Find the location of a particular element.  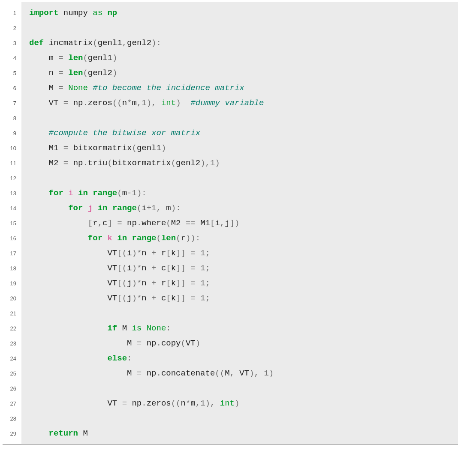

token-name: k is located at coordinates (173, 253).